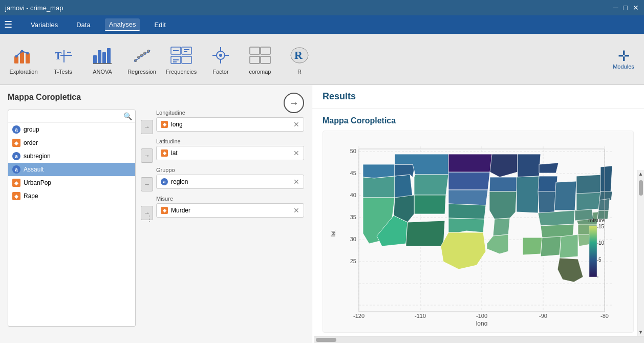 The width and height of the screenshot is (644, 343). What do you see at coordinates (149, 219) in the screenshot?
I see `drag-handle: ⋮` at bounding box center [149, 219].